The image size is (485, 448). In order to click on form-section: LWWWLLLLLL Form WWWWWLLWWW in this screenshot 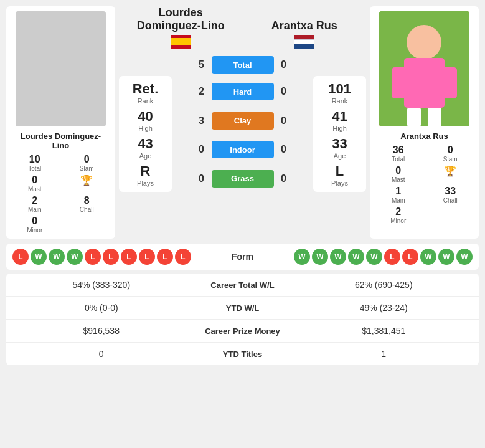, I will do `click(243, 257)`.